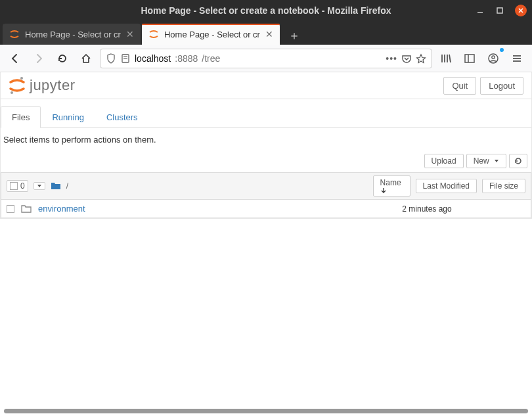  I want to click on new-button: New, so click(486, 161).